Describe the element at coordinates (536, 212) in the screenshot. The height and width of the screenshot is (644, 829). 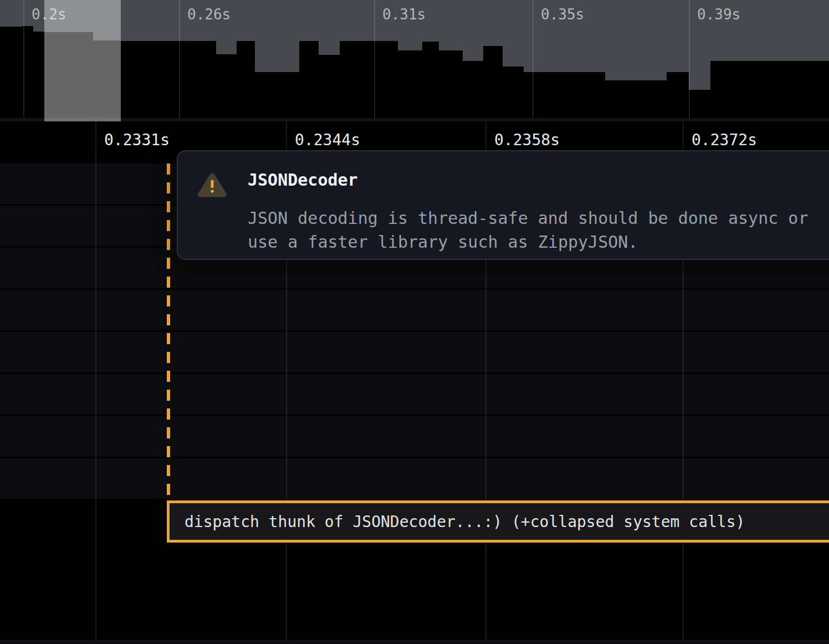
I see `tooltip-text-block: JSONDecoder JSON decoding is thread-safe…` at that location.